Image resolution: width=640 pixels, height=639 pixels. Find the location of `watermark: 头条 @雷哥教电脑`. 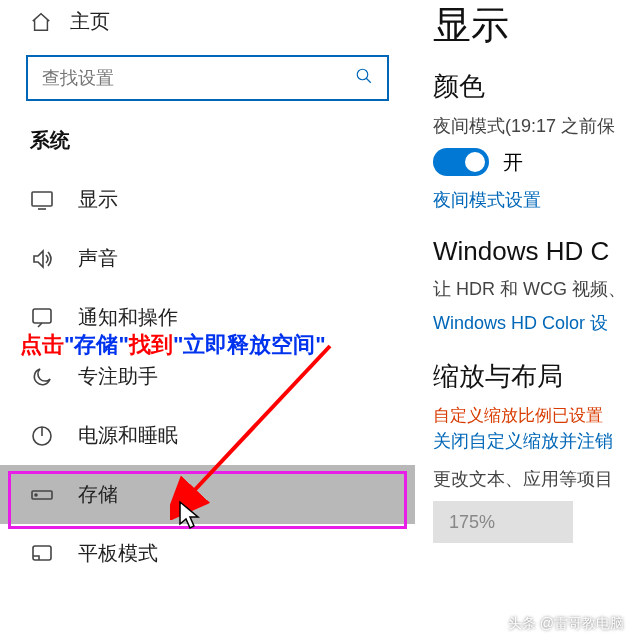

watermark: 头条 @雷哥教电脑 is located at coordinates (566, 624).